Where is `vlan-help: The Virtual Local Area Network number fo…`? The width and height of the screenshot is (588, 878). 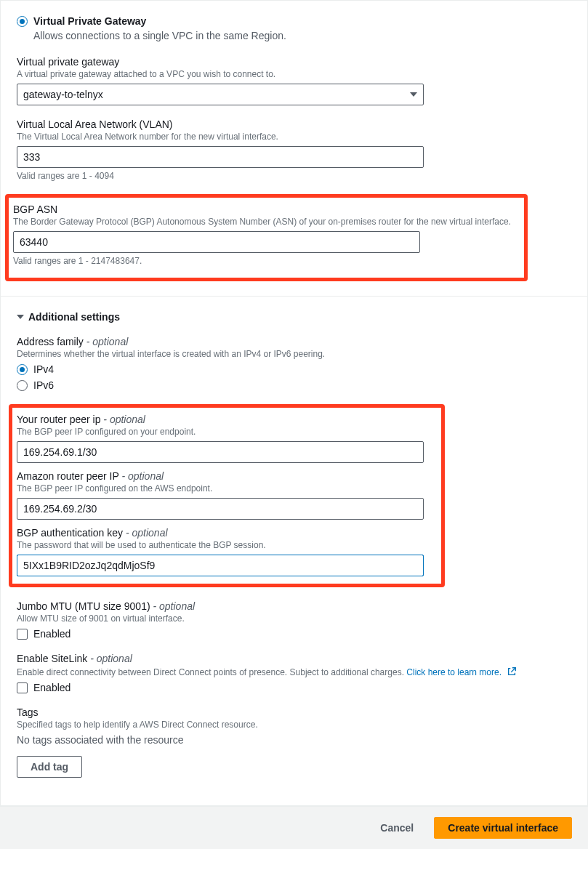 vlan-help: The Virtual Local Area Network number fo… is located at coordinates (294, 137).